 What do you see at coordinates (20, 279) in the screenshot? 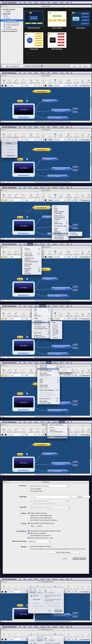
I see `tips-topic: iTips:` at bounding box center [20, 279].